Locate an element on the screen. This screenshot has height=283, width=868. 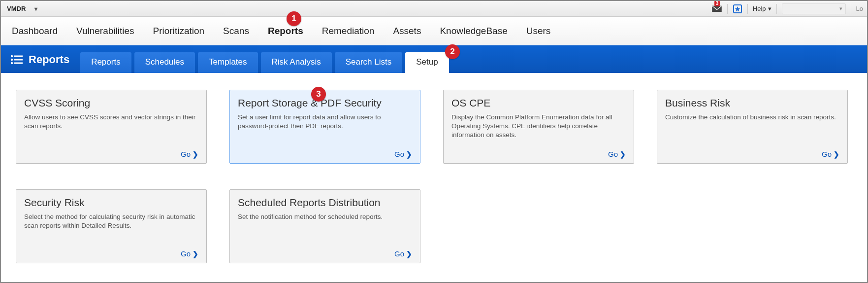
list-icon is located at coordinates (17, 60).